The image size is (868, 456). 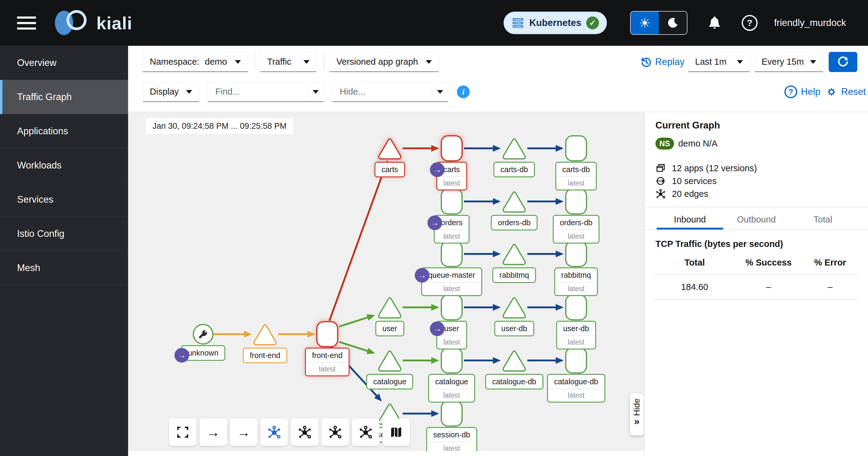 I want to click on refresh-button, so click(x=843, y=62).